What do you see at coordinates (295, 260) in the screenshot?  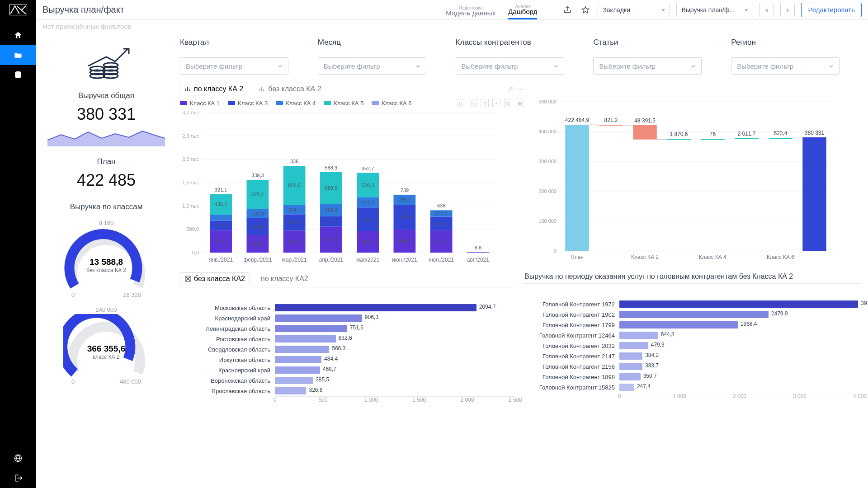 I see `svg-text: мар./2021` at bounding box center [295, 260].